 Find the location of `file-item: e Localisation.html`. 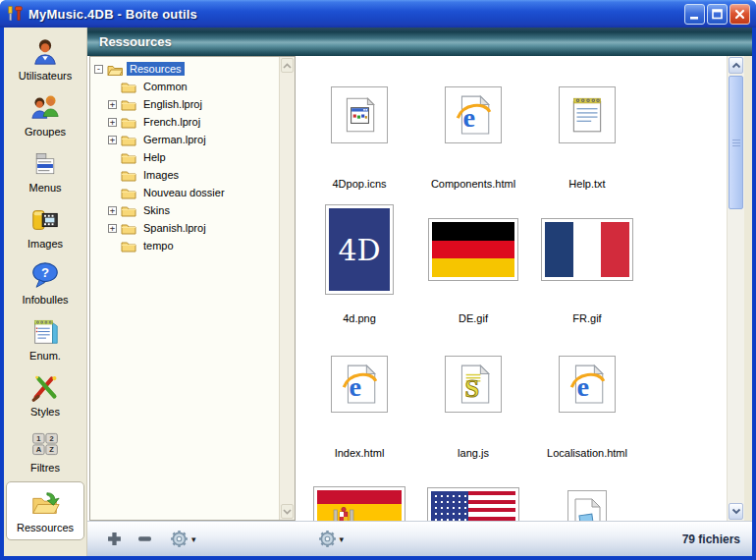

file-item: e Localisation.html is located at coordinates (587, 401).